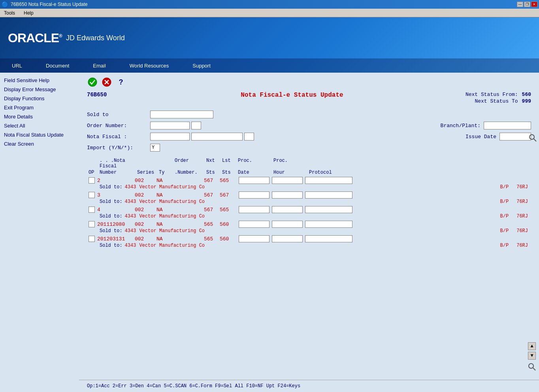  I want to click on import-row: Import (Y/N/*):, so click(309, 148).